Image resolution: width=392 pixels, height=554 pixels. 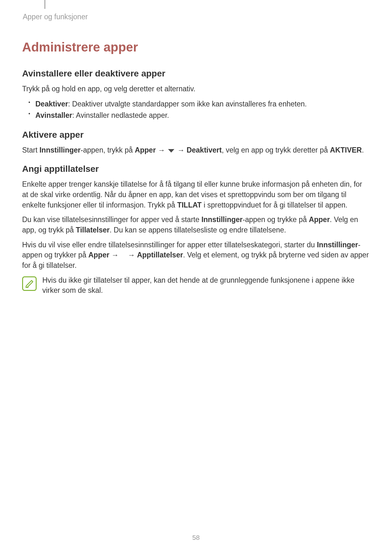 I want to click on text: i sprettoppvinduet for å gi tillatelser …, so click(x=274, y=205).